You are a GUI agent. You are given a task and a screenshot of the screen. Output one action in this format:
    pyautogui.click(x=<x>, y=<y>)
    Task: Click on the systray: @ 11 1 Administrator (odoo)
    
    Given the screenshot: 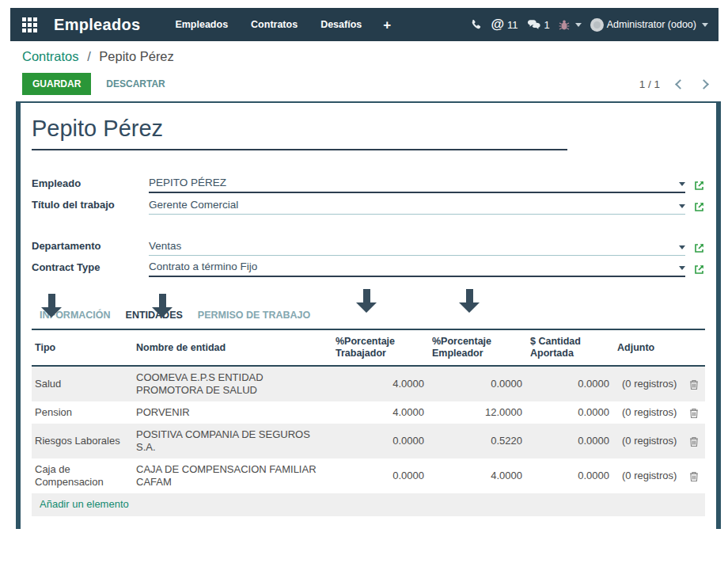 What is the action you would take?
    pyautogui.click(x=594, y=25)
    